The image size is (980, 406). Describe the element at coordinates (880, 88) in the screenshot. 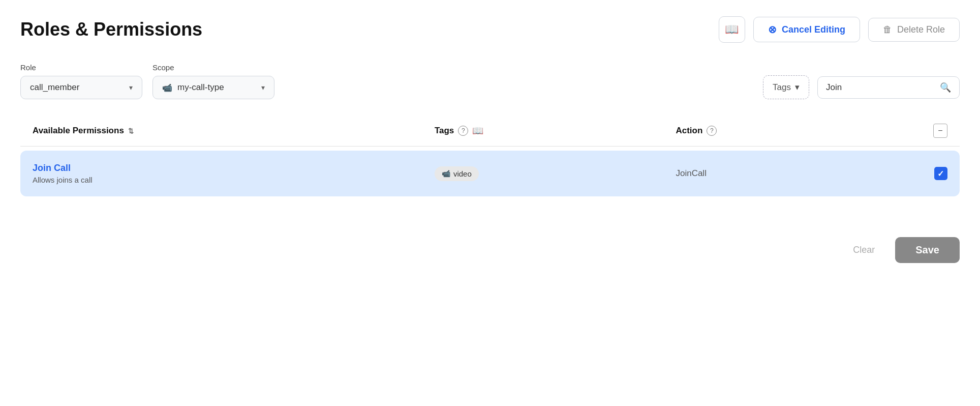

I see `search-input` at that location.